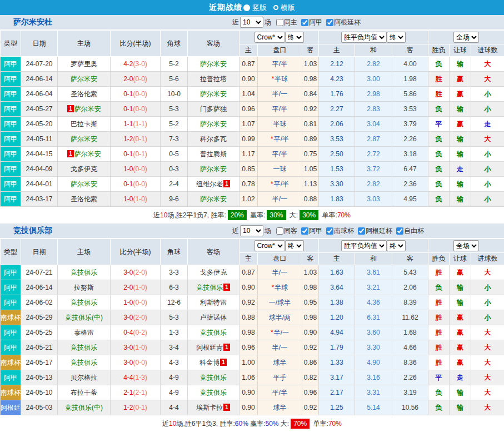 The image size is (504, 432). I want to click on vertical-radio-label: 竖版, so click(260, 8).